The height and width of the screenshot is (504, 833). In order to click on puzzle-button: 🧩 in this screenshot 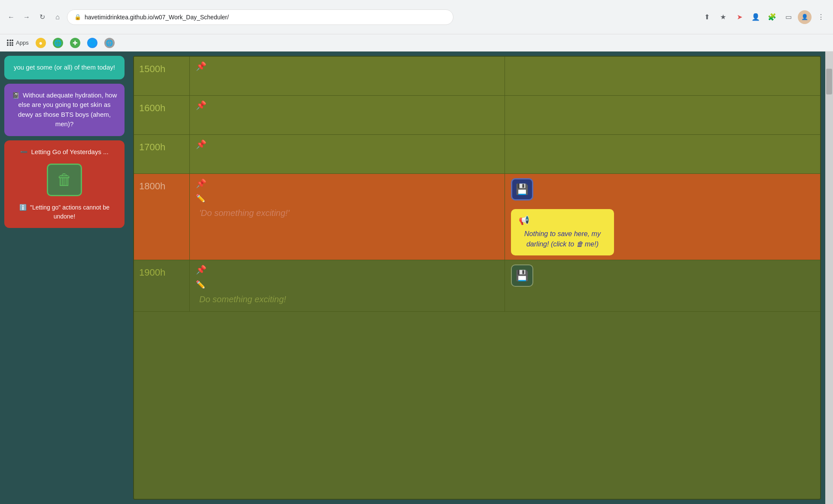, I will do `click(772, 17)`.